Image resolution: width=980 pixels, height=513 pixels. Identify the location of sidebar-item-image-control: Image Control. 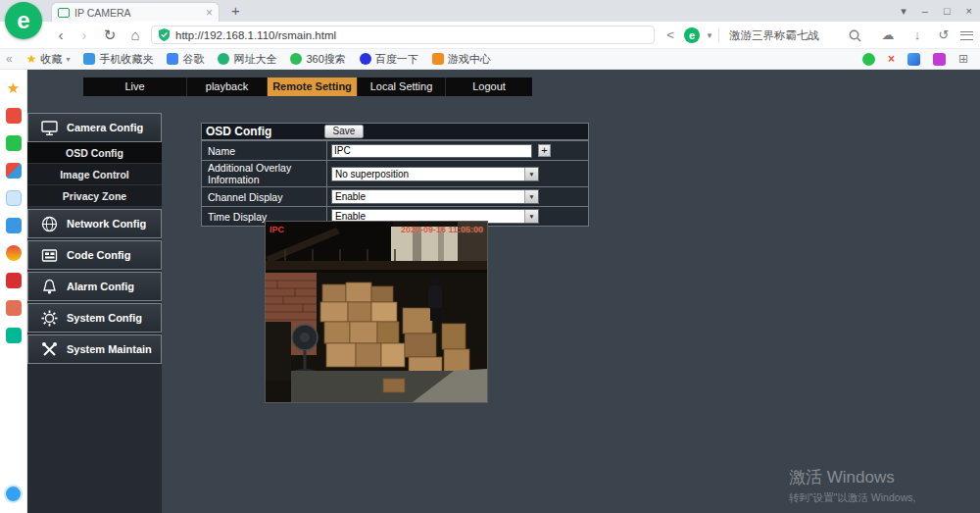
(94, 175).